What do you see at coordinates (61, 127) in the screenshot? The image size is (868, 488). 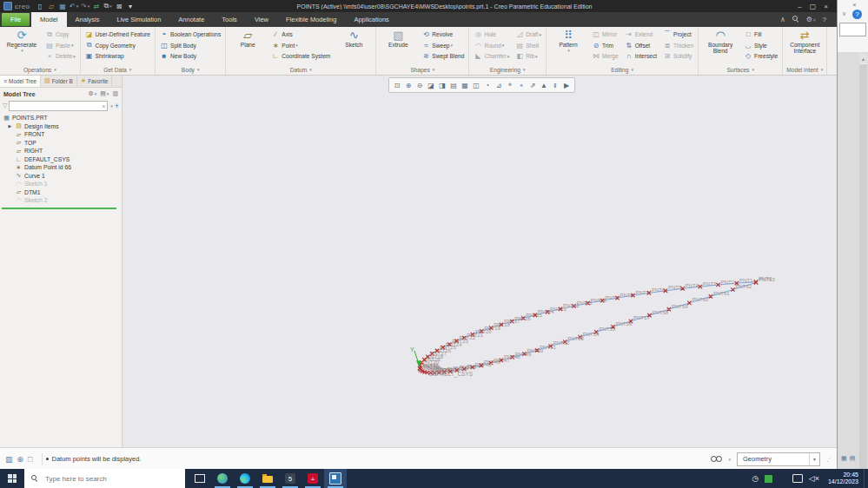 I see `tree-item-design-items: ▶▨Design Items` at bounding box center [61, 127].